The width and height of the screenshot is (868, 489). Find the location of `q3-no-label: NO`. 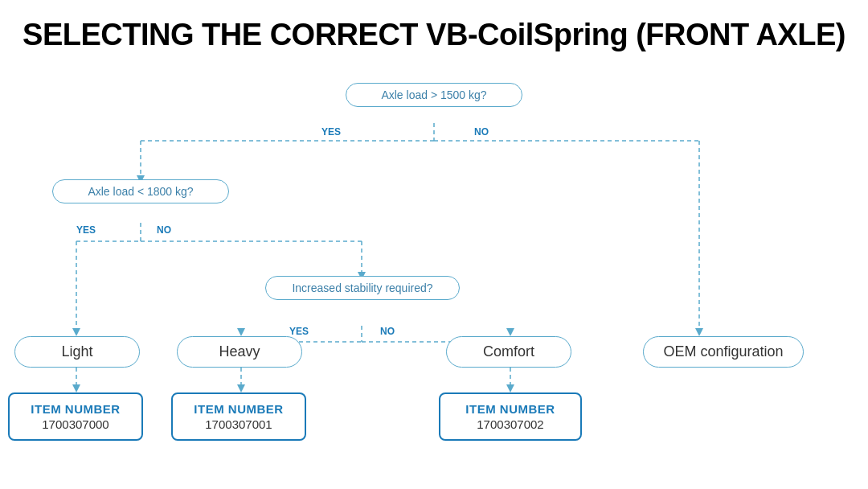

q3-no-label: NO is located at coordinates (387, 331).